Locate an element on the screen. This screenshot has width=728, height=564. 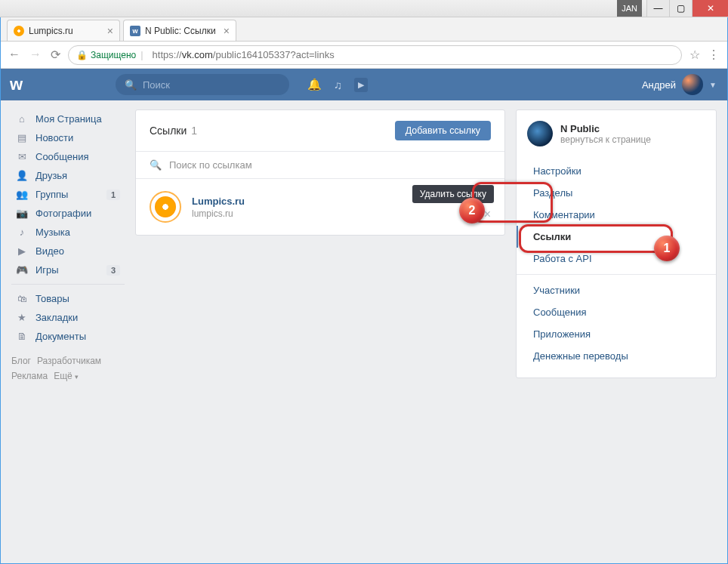
group-avatar is located at coordinates (540, 134).